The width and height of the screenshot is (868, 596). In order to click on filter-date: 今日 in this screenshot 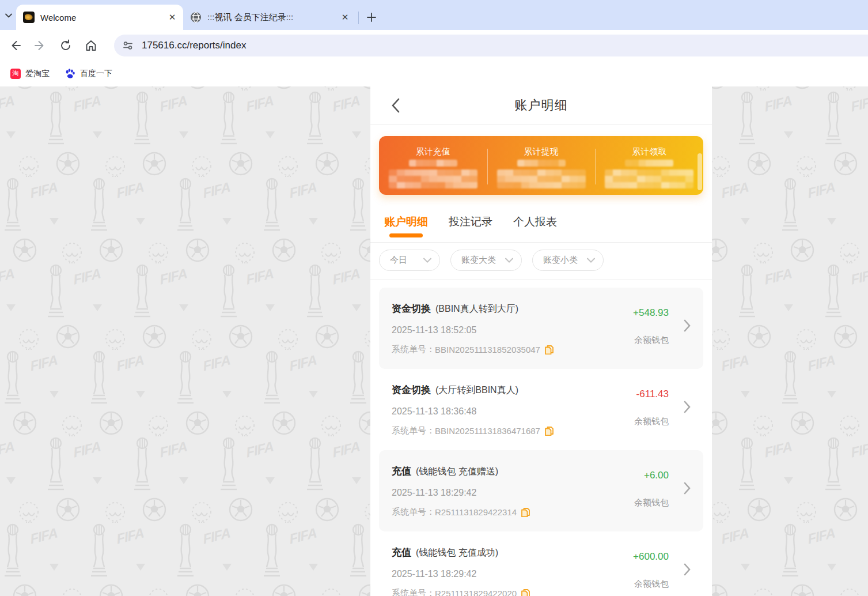, I will do `click(410, 261)`.